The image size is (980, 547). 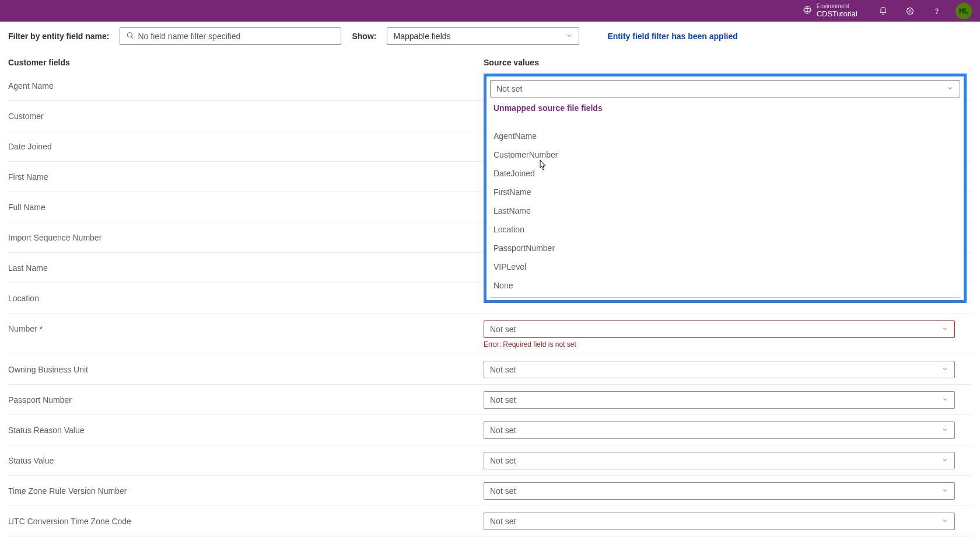 What do you see at coordinates (246, 207) in the screenshot?
I see `field-label: Full Name` at bounding box center [246, 207].